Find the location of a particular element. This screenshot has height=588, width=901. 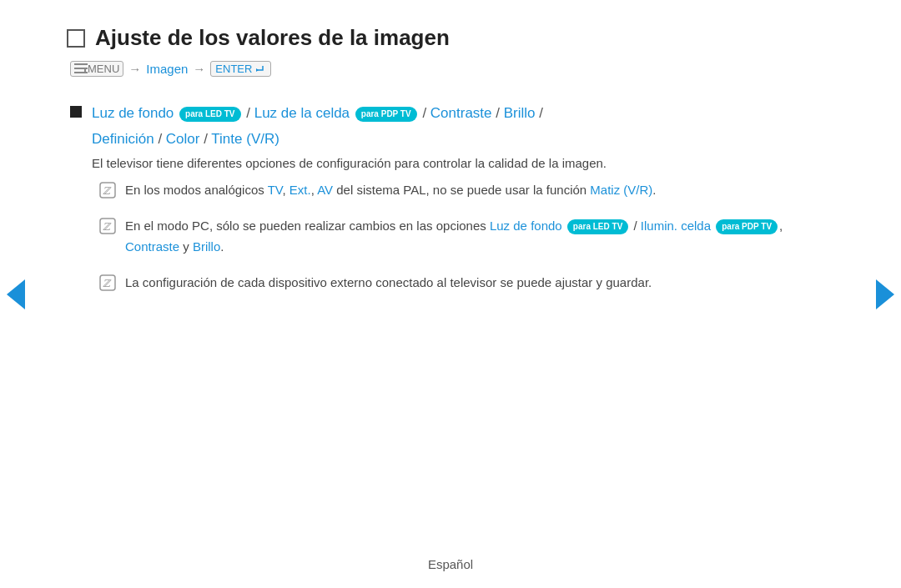

link-ilumin-celda: Ilumin. celda is located at coordinates (676, 225).